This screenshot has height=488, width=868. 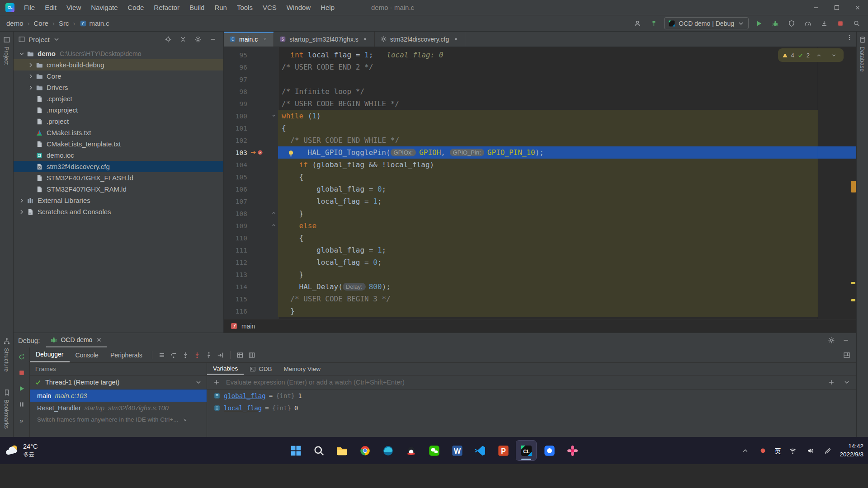 What do you see at coordinates (168, 39) in the screenshot?
I see `locate-file-button` at bounding box center [168, 39].